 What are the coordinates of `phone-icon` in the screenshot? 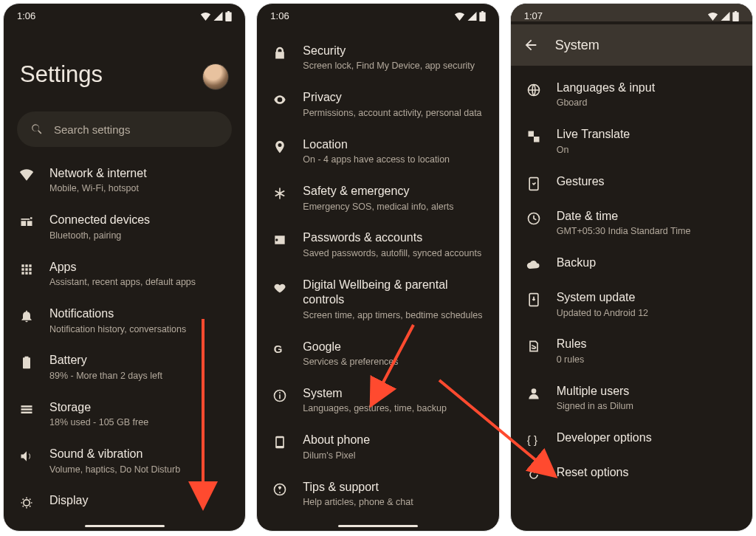 It's located at (280, 441).